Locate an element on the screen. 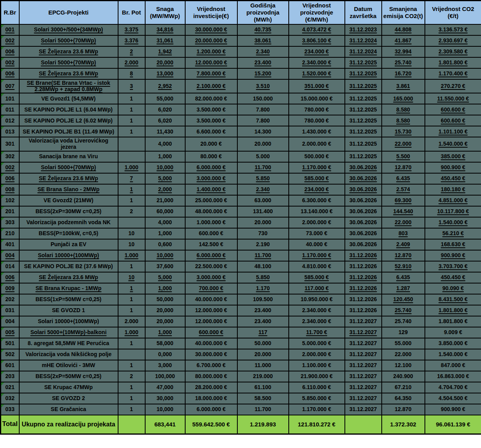 The height and width of the screenshot is (448, 481). cell-production-value: 40.000 € is located at coordinates (317, 245).